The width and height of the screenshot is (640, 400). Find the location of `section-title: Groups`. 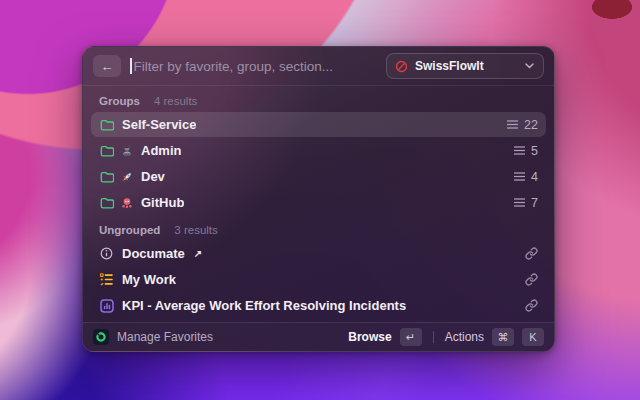

section-title: Groups is located at coordinates (120, 101).